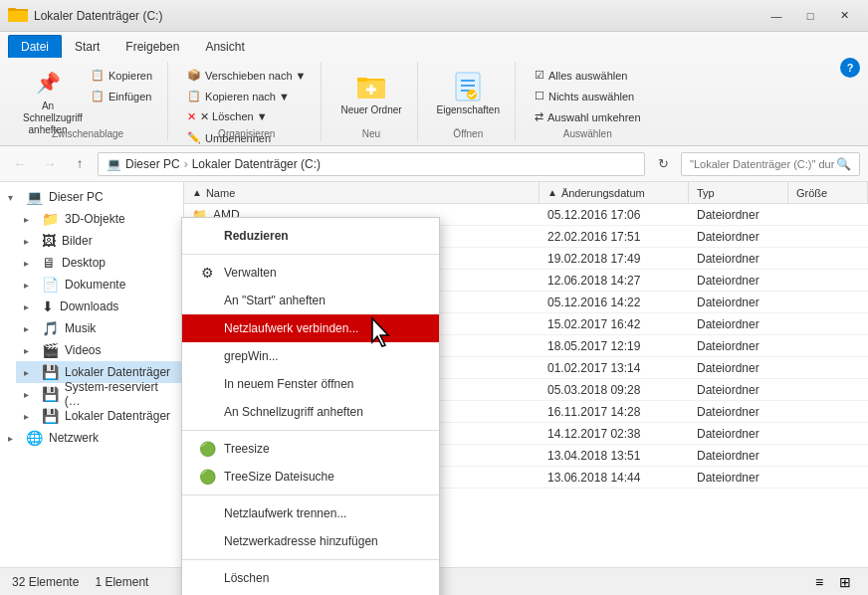 Image resolution: width=868 pixels, height=595 pixels. Describe the element at coordinates (88, 101) in the screenshot. I see `ribbon-group-zwischenablage: 📌 An Schnellzugriff anheften 📋 Kopieren …` at that location.